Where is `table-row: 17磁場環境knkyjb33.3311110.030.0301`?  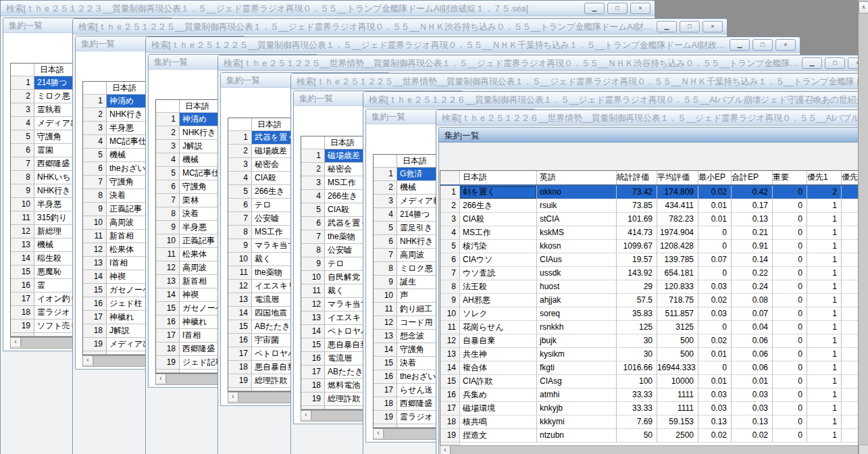 table-row: 17磁場環境knkyjb33.3311110.030.0301 is located at coordinates (654, 409).